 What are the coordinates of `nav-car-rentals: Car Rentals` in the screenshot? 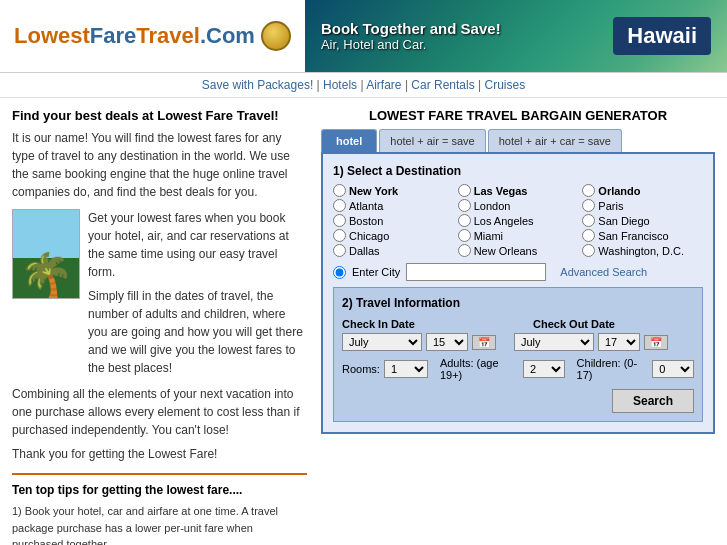 It's located at (442, 85).